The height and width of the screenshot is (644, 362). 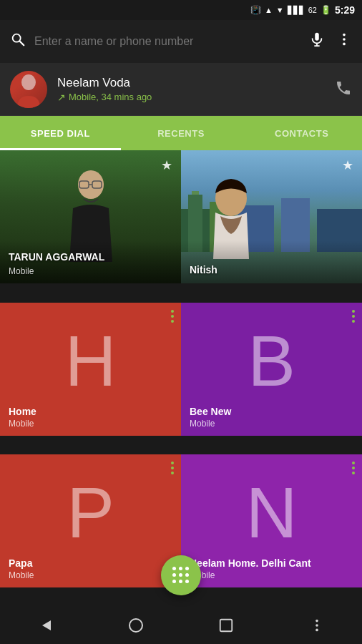 What do you see at coordinates (302, 133) in the screenshot?
I see `tab-contacts: CONTACTS` at bounding box center [302, 133].